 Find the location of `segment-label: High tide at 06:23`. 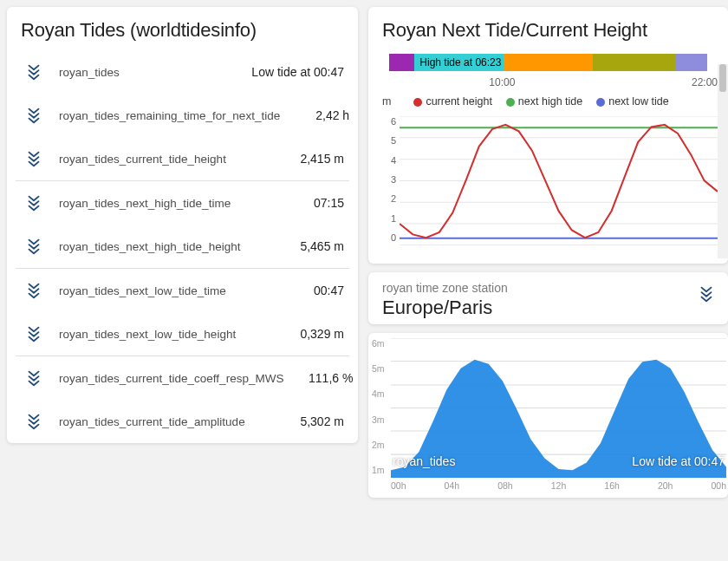

segment-label: High tide at 06:23 is located at coordinates (458, 62).